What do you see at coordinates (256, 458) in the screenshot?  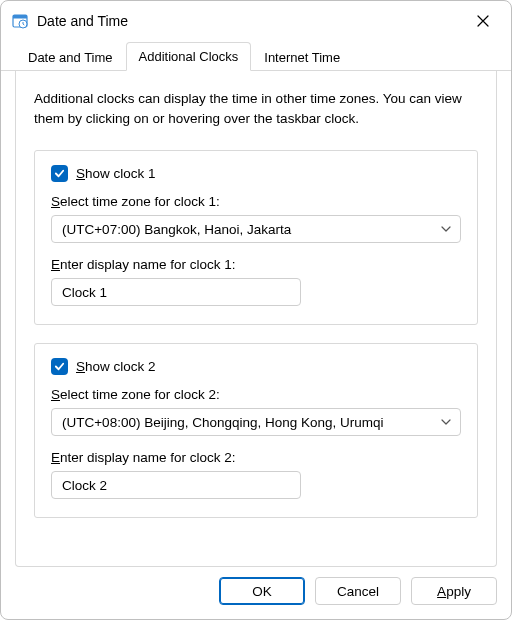 I see `clock2-name-label: Enter display name for clock 2:` at bounding box center [256, 458].